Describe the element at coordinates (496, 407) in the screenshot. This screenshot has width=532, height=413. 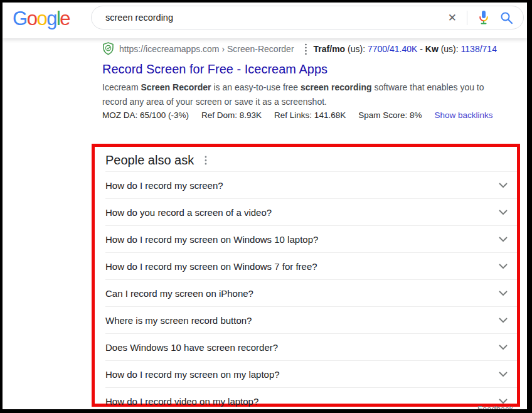
I see `feedback-link: Feedback` at that location.